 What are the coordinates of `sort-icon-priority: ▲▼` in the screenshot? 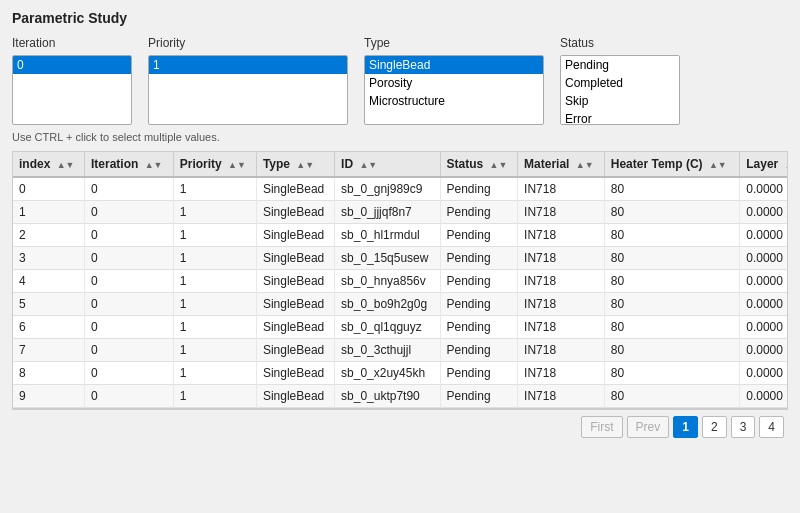 It's located at (237, 165).